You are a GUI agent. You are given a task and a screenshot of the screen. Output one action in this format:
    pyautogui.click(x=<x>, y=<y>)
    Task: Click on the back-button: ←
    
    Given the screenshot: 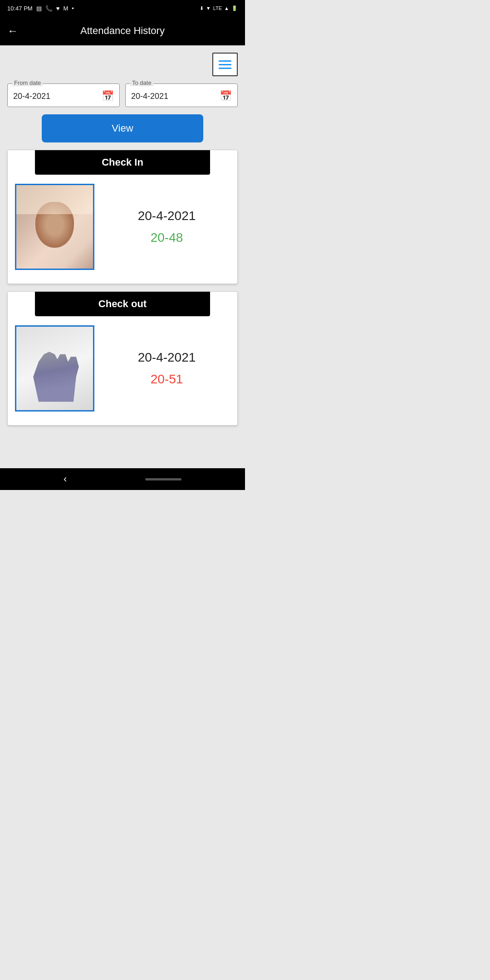 What is the action you would take?
    pyautogui.click(x=13, y=31)
    